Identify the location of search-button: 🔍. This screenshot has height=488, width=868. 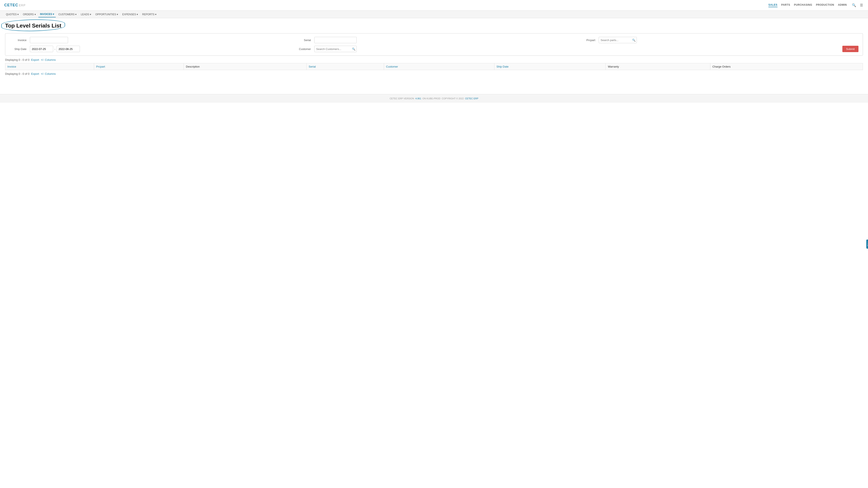
(854, 5).